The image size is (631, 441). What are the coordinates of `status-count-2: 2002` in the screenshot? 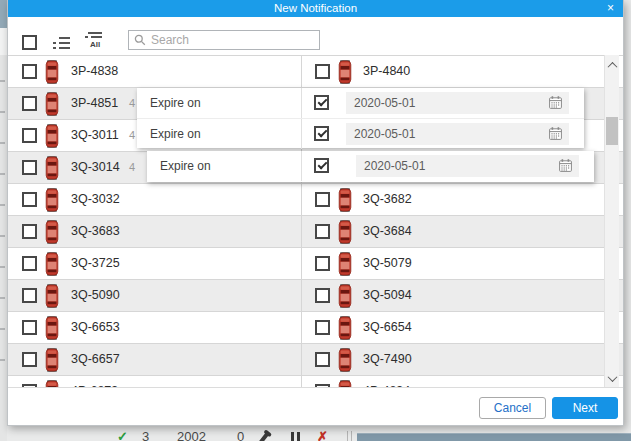 It's located at (192, 436).